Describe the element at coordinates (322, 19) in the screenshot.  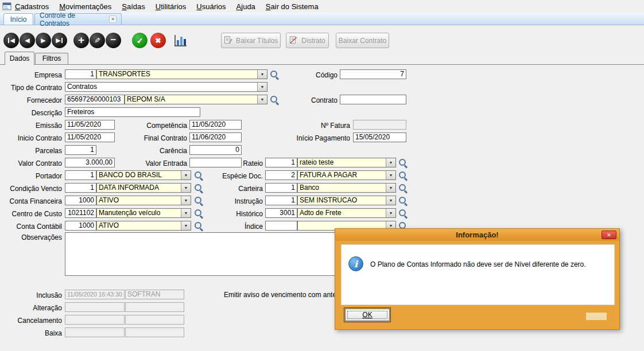
I see `tab-strip: Início Controle de Contratos ✕` at that location.